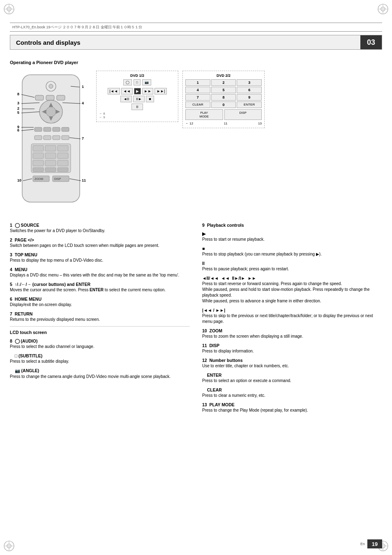 The height and width of the screenshot is (555, 392). Describe the element at coordinates (100, 240) in the screenshot. I see `item-2-label: 2 PAGE </>` at that location.